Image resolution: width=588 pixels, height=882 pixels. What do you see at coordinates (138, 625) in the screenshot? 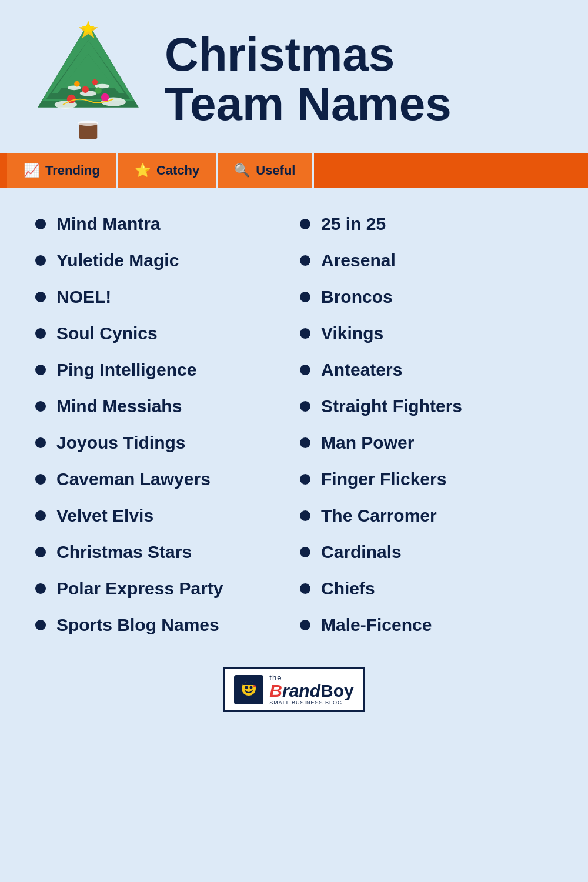
I see `item-label: Sports Blog Names` at bounding box center [138, 625].